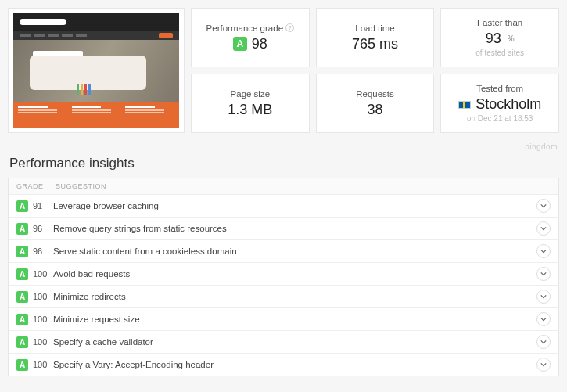 The image size is (567, 392). Describe the element at coordinates (295, 342) in the screenshot. I see `insight-suggestion: Specify a cache validator` at that location.